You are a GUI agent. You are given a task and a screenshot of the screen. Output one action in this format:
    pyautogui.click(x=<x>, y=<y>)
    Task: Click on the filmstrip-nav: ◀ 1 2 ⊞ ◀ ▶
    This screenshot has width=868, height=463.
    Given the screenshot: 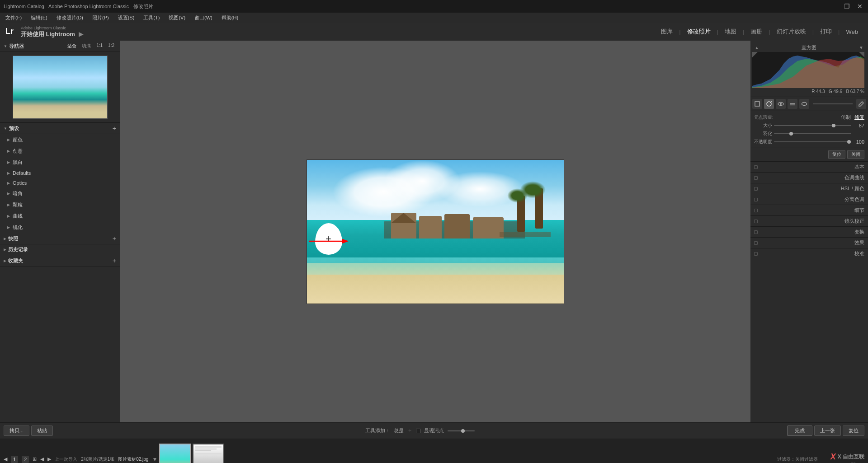 What is the action you would take?
    pyautogui.click(x=27, y=459)
    